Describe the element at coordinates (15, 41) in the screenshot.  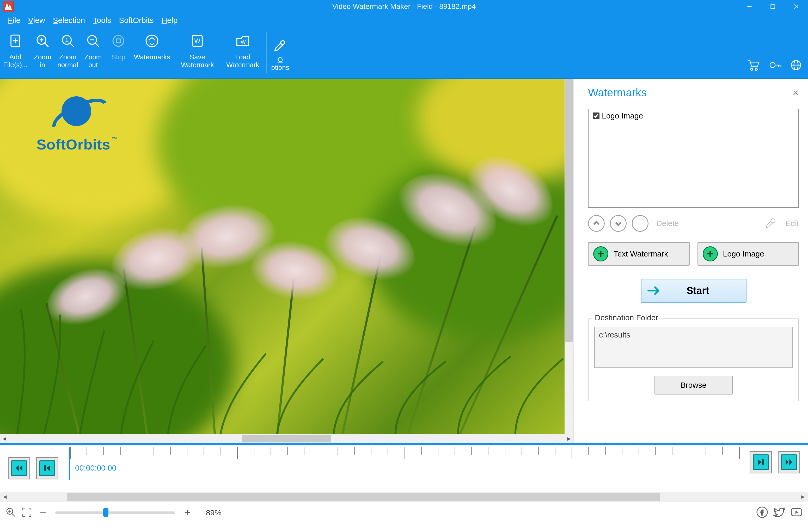
I see `add-file-icon` at that location.